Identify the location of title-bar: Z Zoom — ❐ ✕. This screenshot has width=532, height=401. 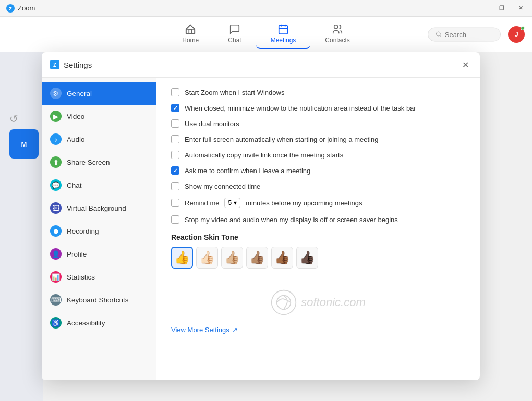
(266, 8).